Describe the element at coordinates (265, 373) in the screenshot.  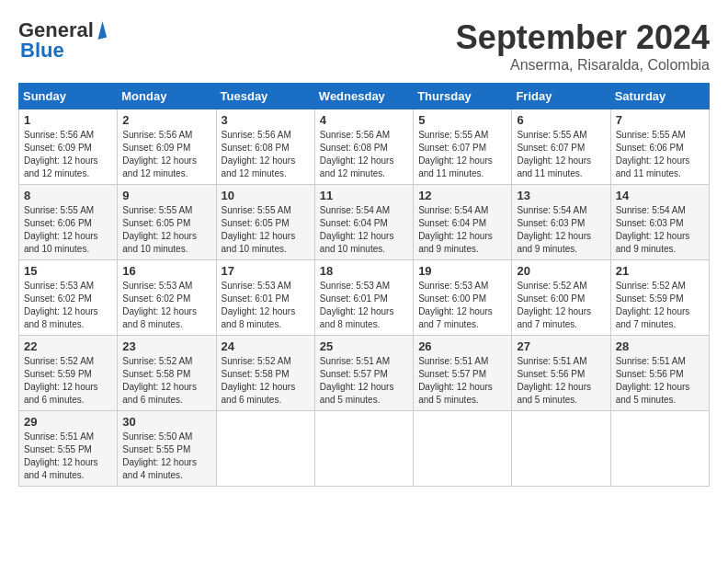
I see `calendar-cell: 24Sunrise: 5:52 AM Sunset: 5:58 PM Dayli…` at that location.